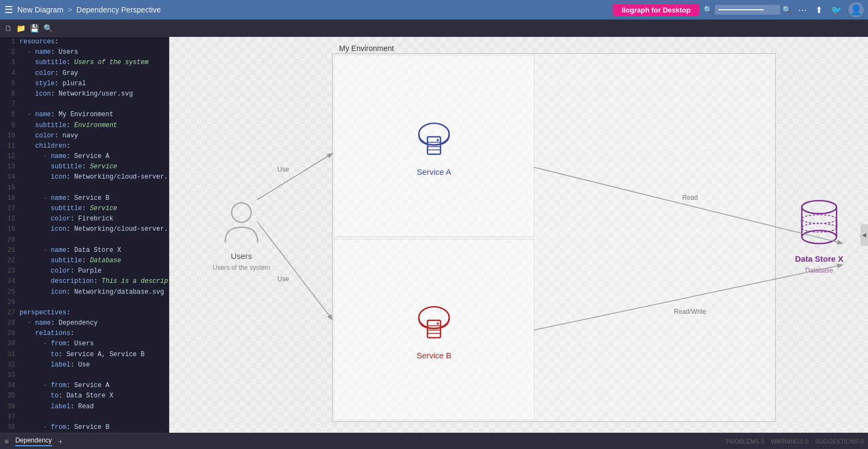 This screenshot has height=449, width=868. I want to click on new-diagram-label: Diagram, so click(49, 10).